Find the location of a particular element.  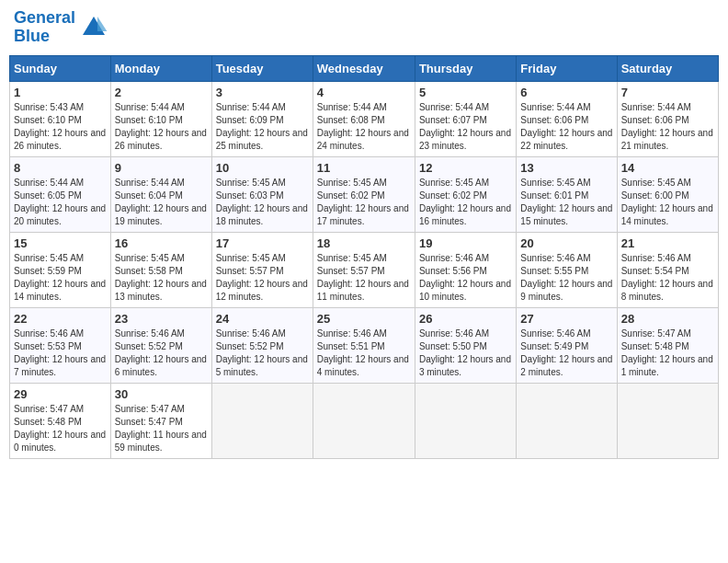

day-cell-6: 6Sunrise: 5:44 AMSunset: 6:06 PMDaylight… is located at coordinates (566, 119).